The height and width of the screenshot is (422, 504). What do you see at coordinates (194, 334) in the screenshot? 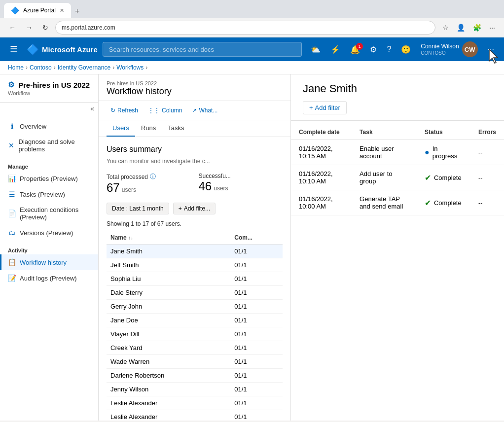
I see `table-row: Vlayer Dill 01/1` at bounding box center [194, 334].